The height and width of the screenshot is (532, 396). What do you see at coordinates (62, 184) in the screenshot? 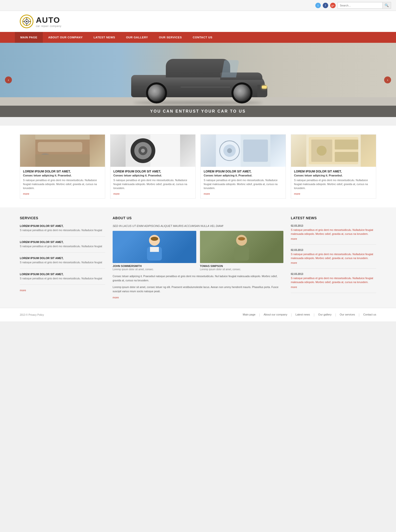
I see `schedule-service-text: S natoque penatibus et gnis dent mo ntes…` at bounding box center [62, 184].